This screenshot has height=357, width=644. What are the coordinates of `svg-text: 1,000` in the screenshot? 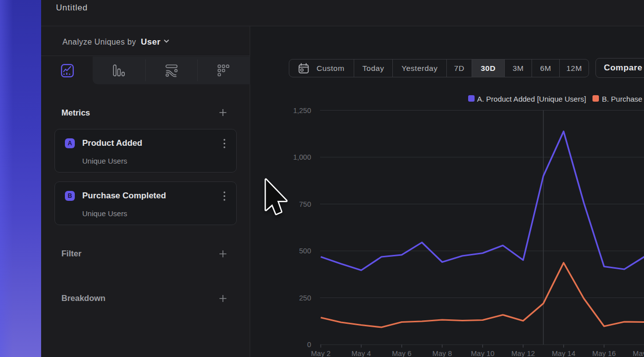 It's located at (302, 157).